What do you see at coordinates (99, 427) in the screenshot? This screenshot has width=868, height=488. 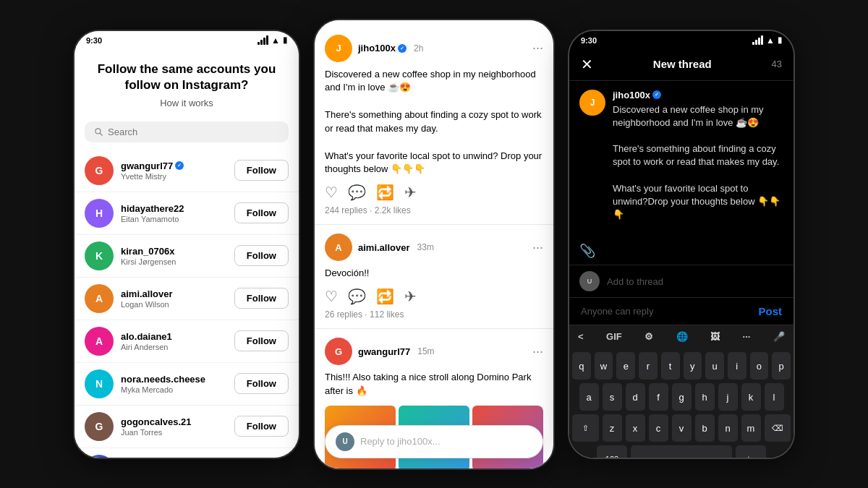 I see `user-avatar-6: G` at bounding box center [99, 427].